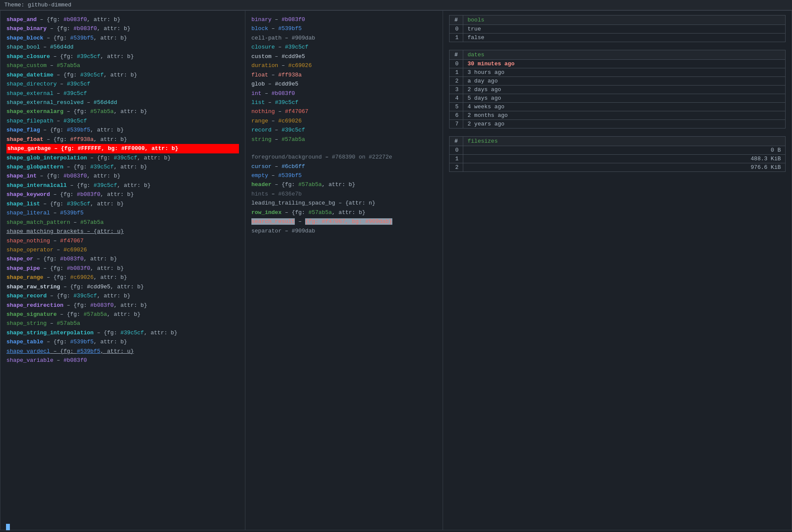  Describe the element at coordinates (618, 73) in the screenshot. I see `table-row: 13 hours ago` at that location.